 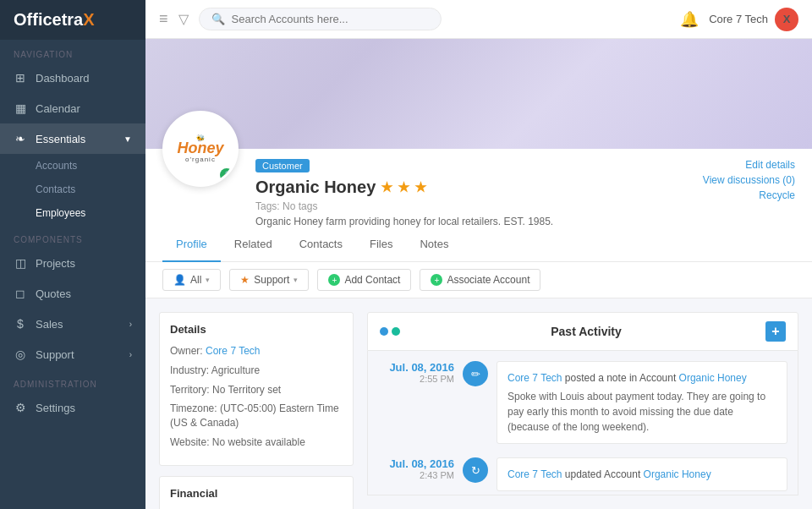 I want to click on edit-details-link: Edit details, so click(x=770, y=165).